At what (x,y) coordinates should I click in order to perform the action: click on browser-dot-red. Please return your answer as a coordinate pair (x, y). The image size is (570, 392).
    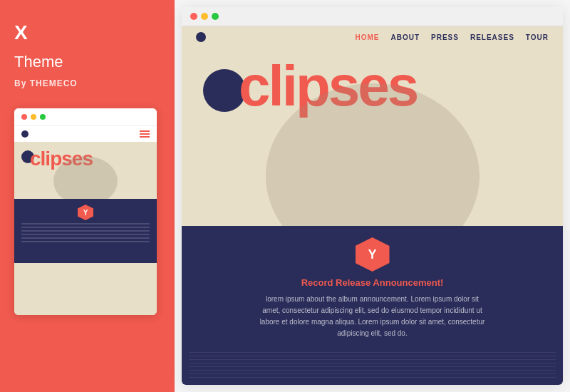
    Looking at the image, I should click on (194, 16).